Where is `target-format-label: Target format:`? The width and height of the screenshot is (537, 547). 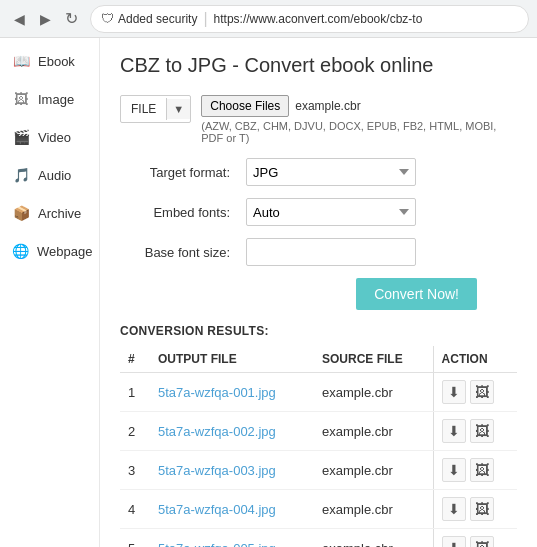
target-format-label: Target format: is located at coordinates (175, 172).